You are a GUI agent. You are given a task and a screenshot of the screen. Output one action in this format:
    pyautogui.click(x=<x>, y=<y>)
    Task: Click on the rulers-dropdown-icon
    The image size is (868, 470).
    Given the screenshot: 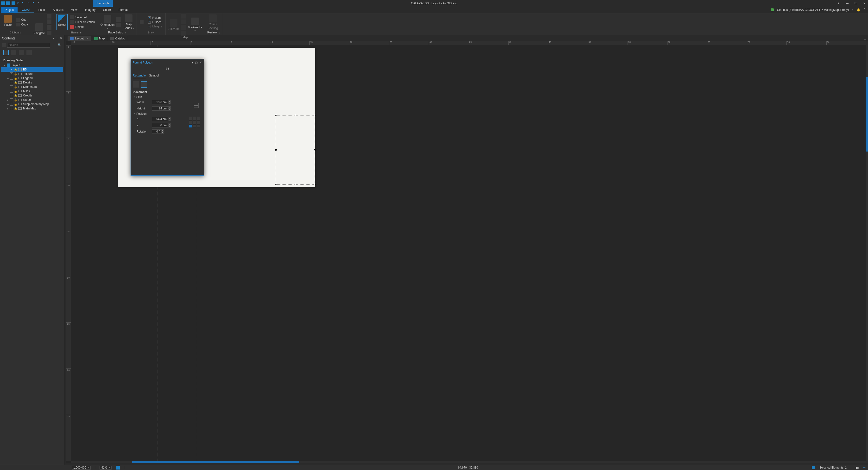 What is the action you would take?
    pyautogui.click(x=142, y=22)
    